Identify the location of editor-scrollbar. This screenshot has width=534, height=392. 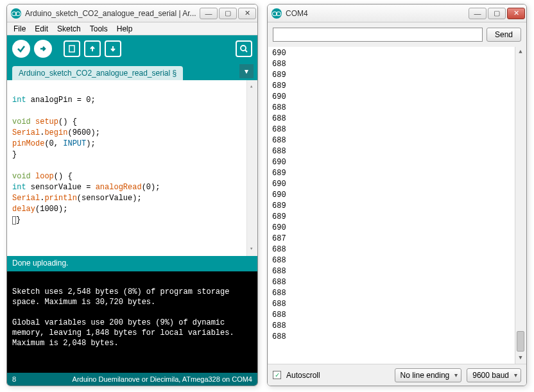
(252, 168).